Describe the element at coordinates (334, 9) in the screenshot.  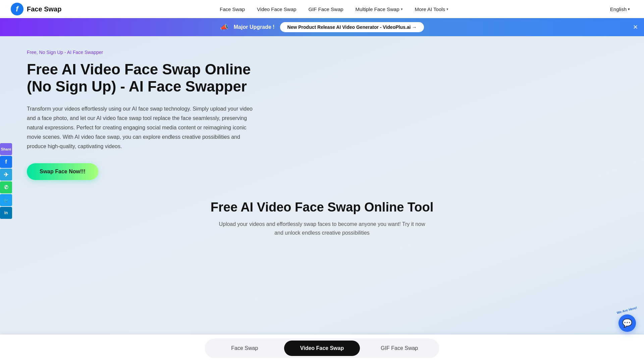
I see `nav-links: Face Swap Video Face Swap GIF Face Swap …` at that location.